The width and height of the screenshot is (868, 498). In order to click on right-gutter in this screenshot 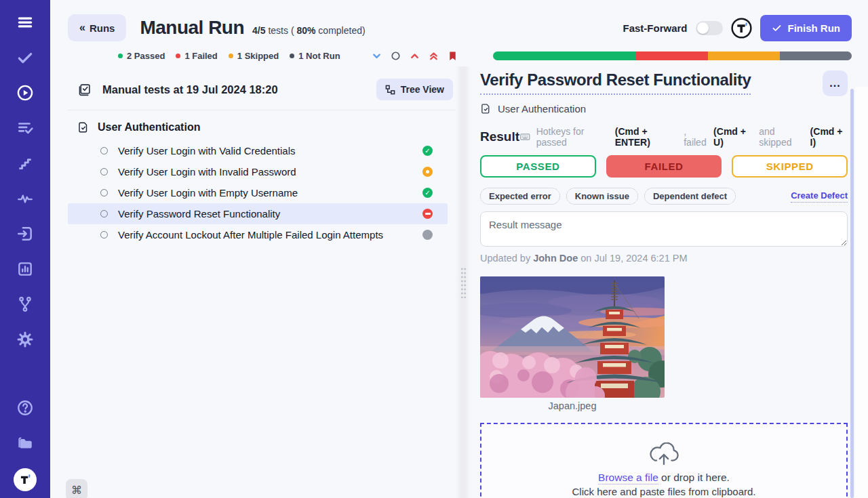, I will do `click(861, 293)`.